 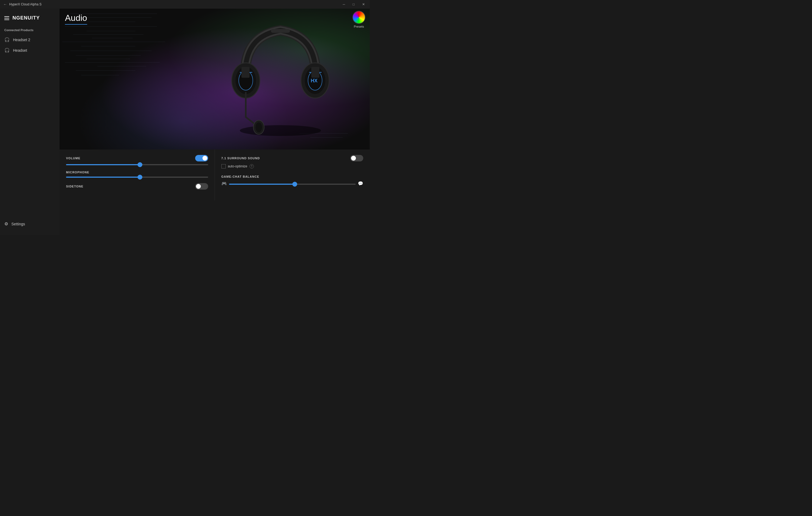 What do you see at coordinates (314, 81) in the screenshot?
I see `svg-text: HX` at bounding box center [314, 81].